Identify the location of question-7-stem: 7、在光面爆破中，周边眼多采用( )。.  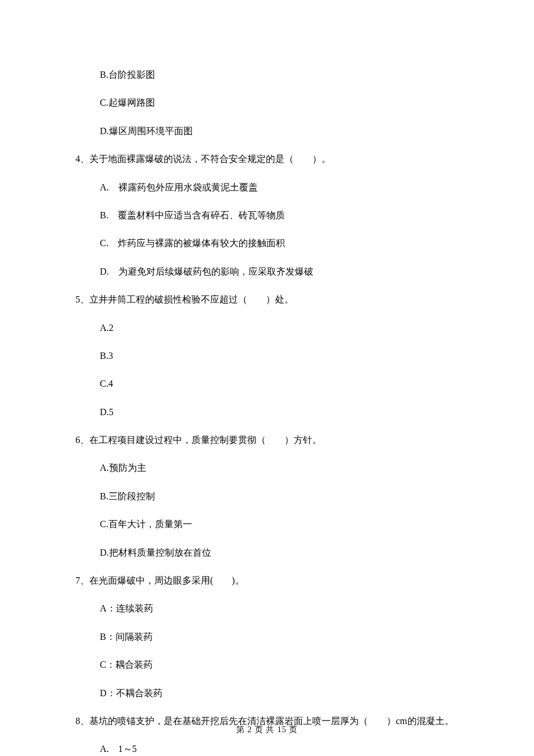
(267, 581).